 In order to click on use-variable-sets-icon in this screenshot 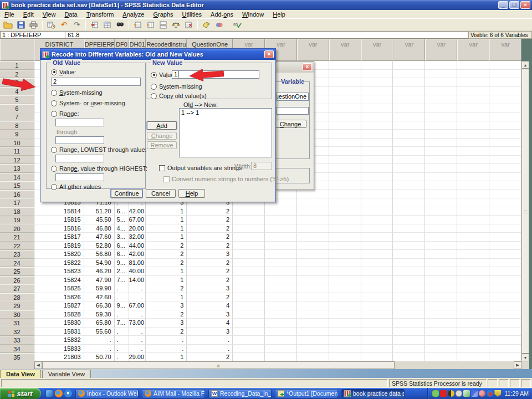, I will do `click(219, 24)`.